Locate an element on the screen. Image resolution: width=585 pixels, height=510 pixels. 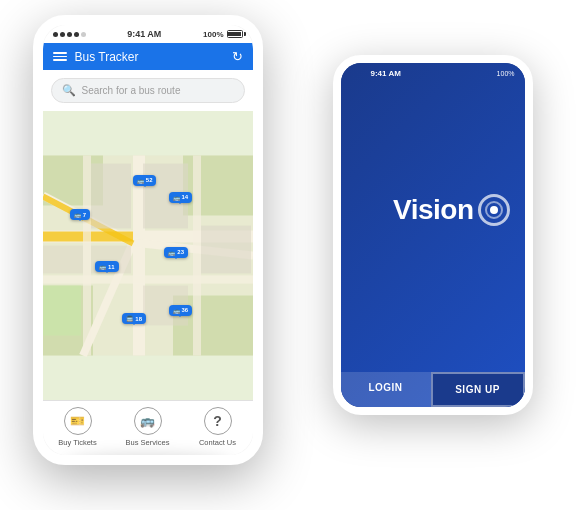
battery-icon is located at coordinates (235, 34).